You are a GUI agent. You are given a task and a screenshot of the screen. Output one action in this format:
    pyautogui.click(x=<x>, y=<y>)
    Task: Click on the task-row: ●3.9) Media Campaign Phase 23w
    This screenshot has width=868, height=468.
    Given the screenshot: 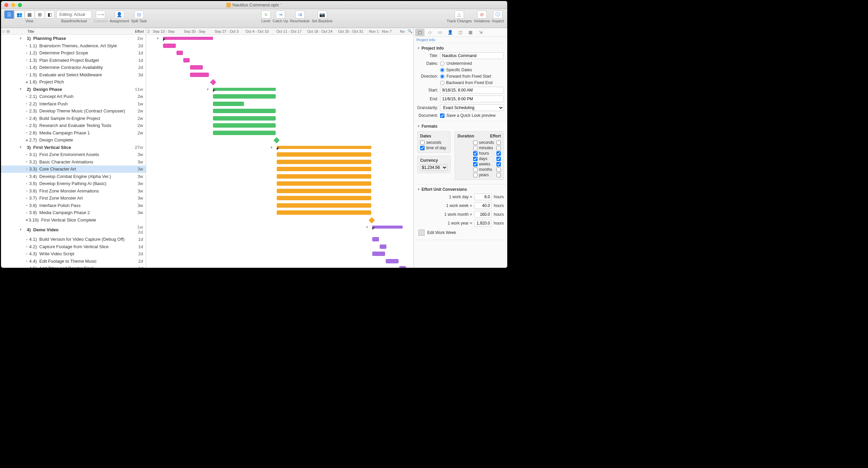 What is the action you would take?
    pyautogui.click(x=74, y=213)
    